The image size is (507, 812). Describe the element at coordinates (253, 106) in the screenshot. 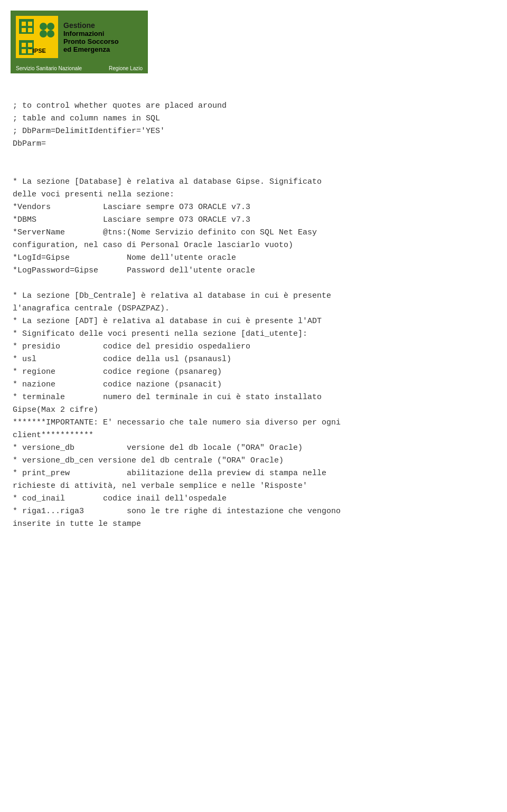

I see `content-line-0: ; to control whether quotes are placed a…` at that location.